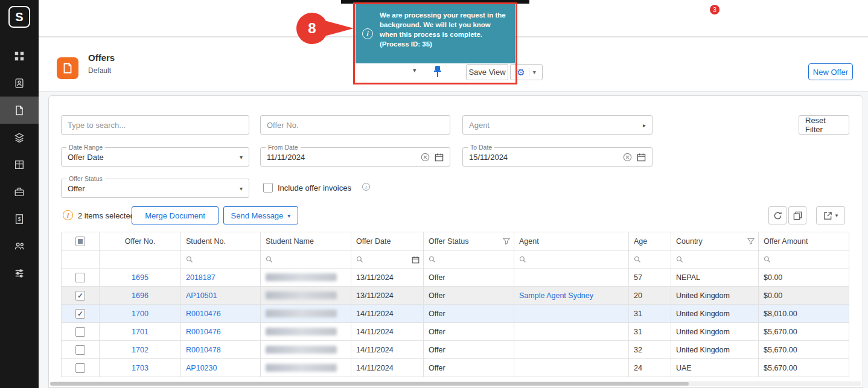 This screenshot has width=868, height=388. I want to click on filter-student-no, so click(221, 259).